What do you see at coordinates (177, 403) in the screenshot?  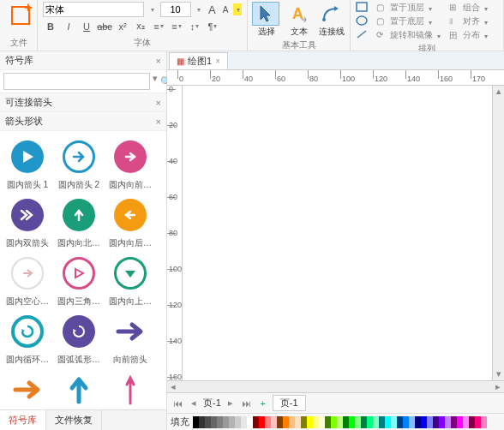 I see `first-page-icon: ⏮` at bounding box center [177, 403].